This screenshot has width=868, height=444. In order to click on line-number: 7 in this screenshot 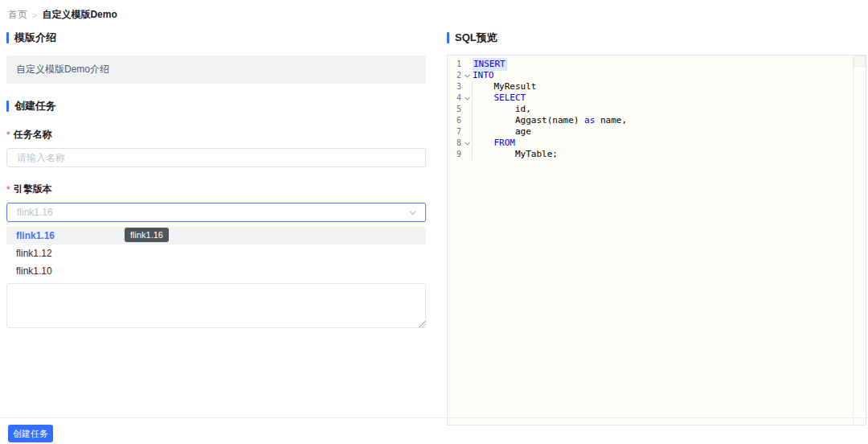, I will do `click(455, 132)`.